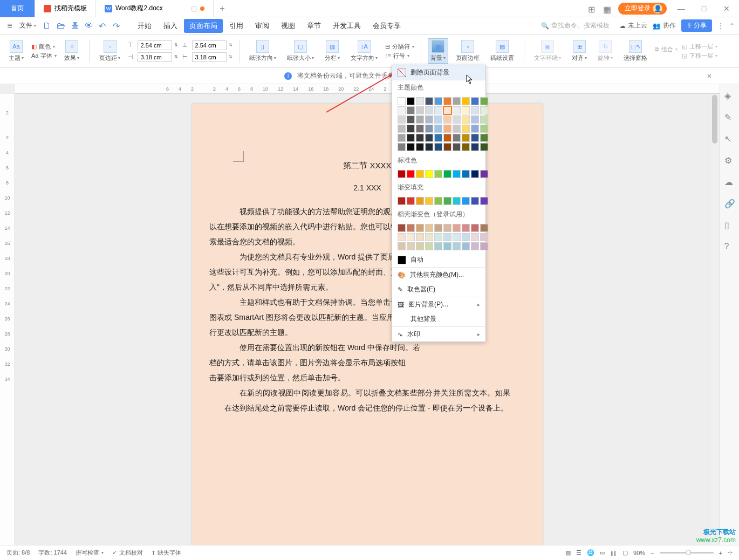 The width and height of the screenshot is (739, 560). Describe the element at coordinates (579, 552) in the screenshot. I see `view-outline-icon: ☰` at that location.